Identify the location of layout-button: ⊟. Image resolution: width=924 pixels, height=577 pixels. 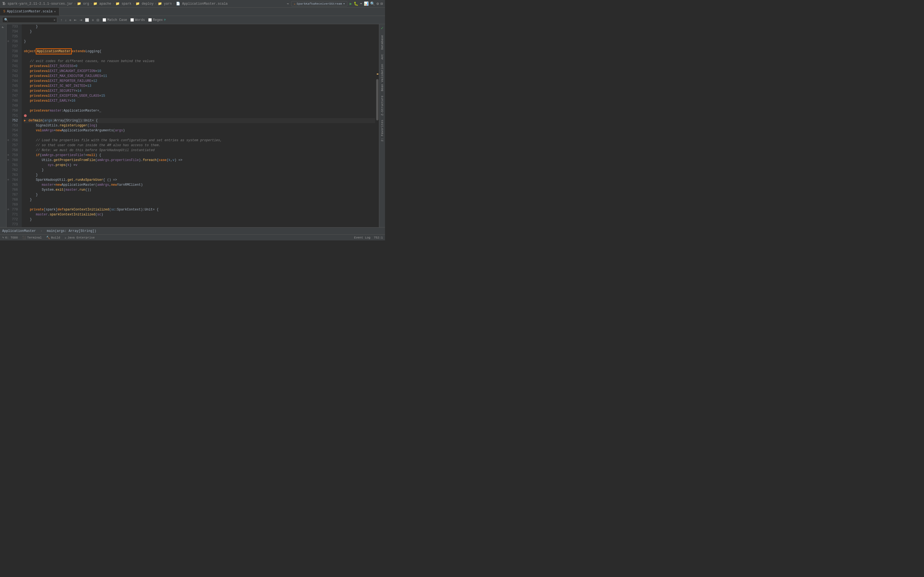
(382, 4).